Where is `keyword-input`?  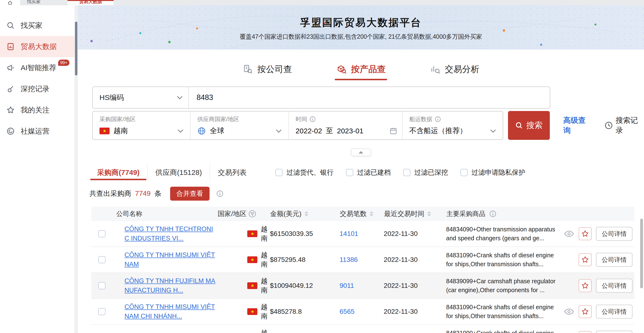 keyword-input is located at coordinates (369, 98).